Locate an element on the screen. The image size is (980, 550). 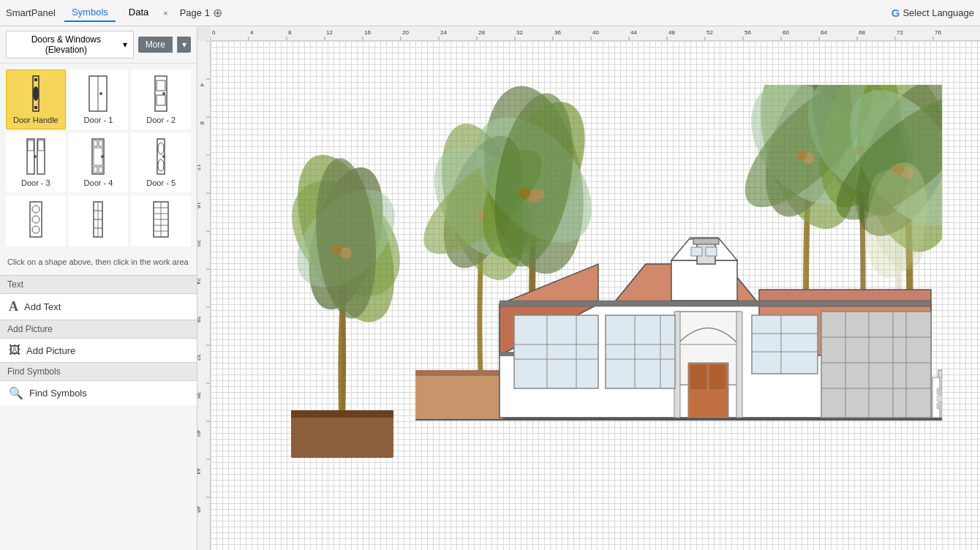
door-1-icon is located at coordinates (98, 94).